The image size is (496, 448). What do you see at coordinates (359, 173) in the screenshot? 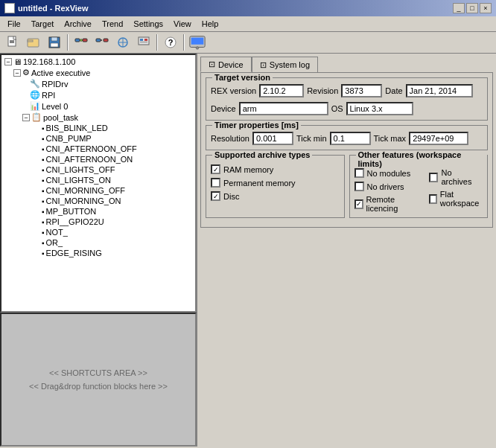
I see `no-modules-checkbox` at bounding box center [359, 173].